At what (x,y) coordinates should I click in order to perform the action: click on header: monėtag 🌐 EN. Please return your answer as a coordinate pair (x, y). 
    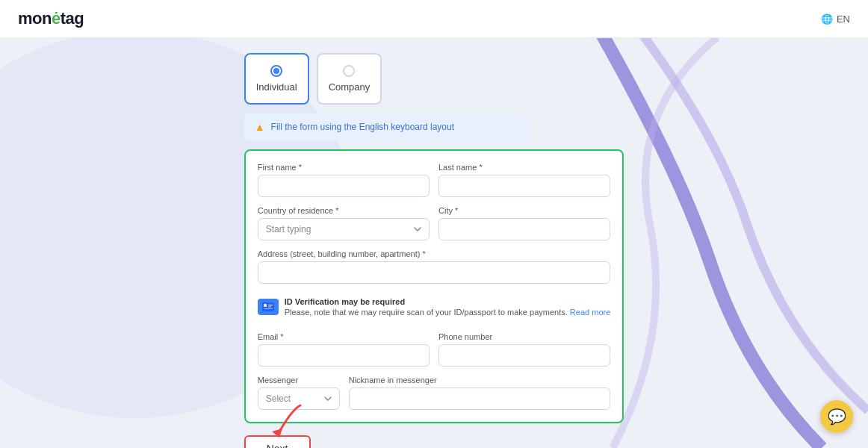
    Looking at the image, I should click on (434, 19).